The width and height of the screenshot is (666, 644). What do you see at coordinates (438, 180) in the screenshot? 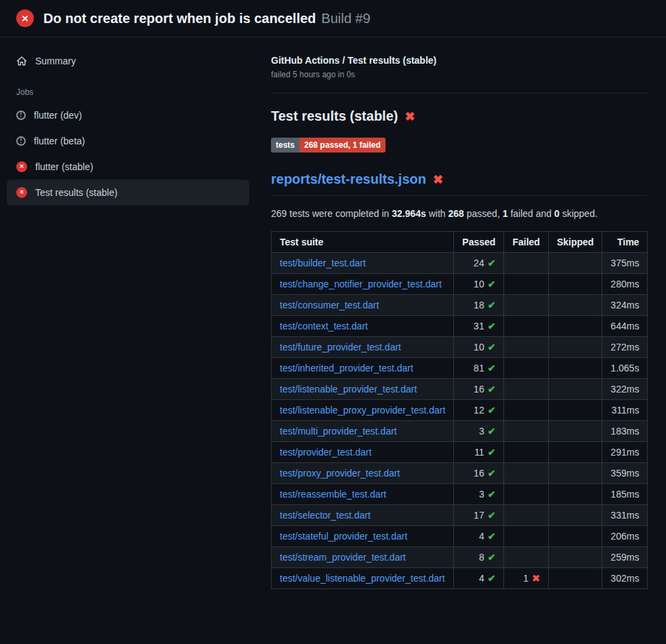
I see `cross-mark-icon: ✖` at bounding box center [438, 180].